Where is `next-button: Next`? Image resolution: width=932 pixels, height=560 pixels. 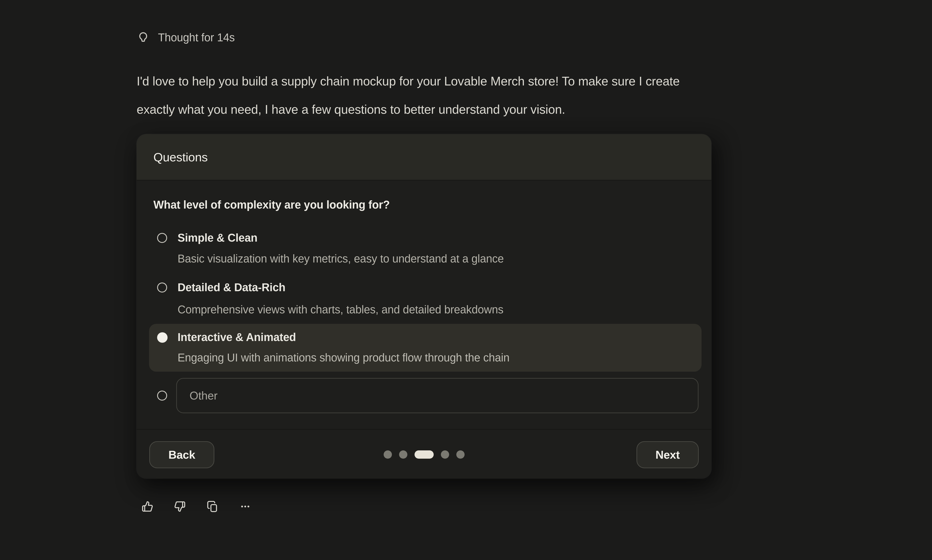
next-button: Next is located at coordinates (667, 455).